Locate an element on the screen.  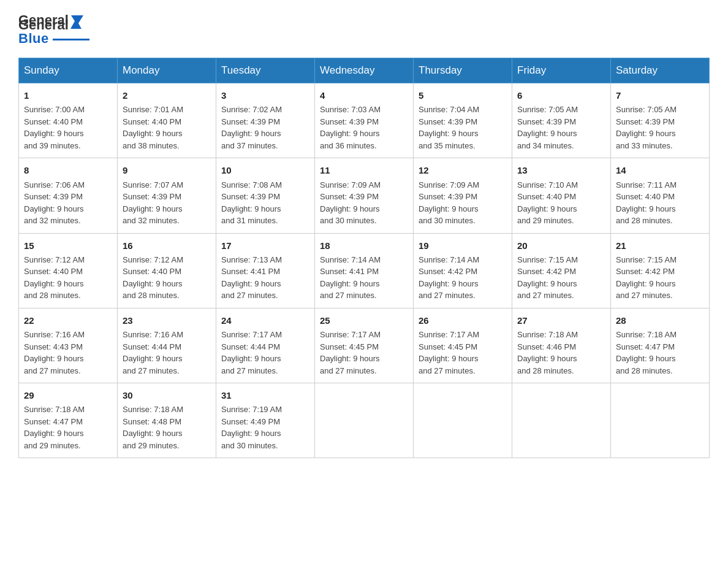
calendar-day-cell: 12Sunrise: 7:09 AMSunset: 4:39 PMDayligh… is located at coordinates (463, 196).